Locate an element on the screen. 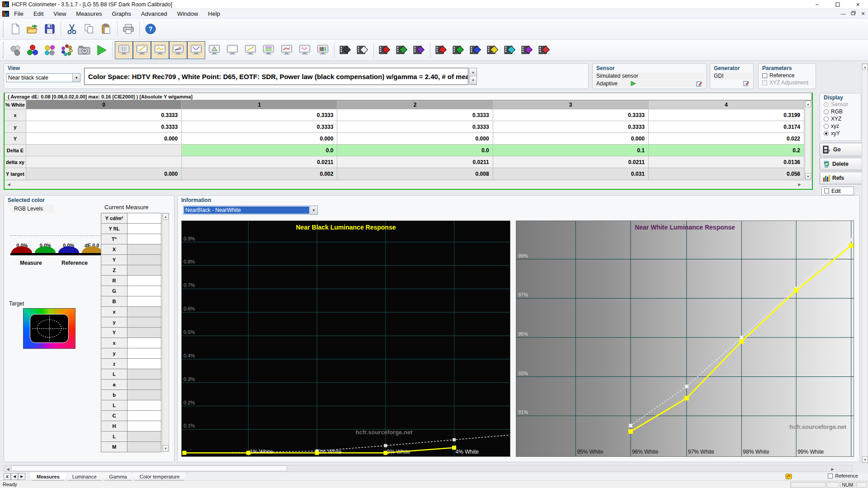  delete-button: Delete is located at coordinates (841, 164).